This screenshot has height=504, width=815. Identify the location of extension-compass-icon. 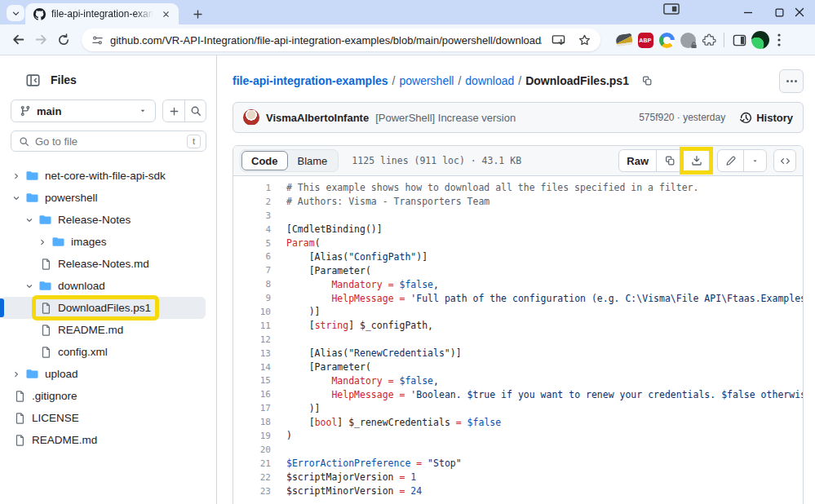
(667, 40).